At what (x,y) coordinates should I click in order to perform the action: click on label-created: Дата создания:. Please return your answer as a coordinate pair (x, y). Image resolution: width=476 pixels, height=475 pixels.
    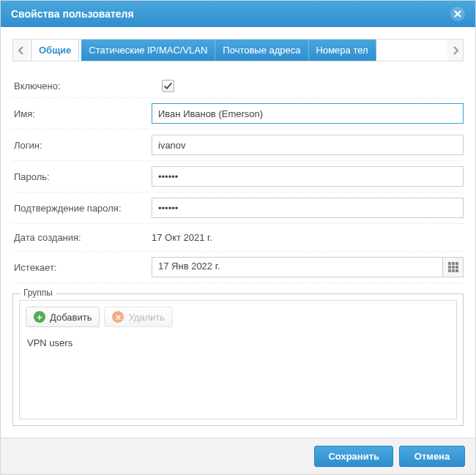
    Looking at the image, I should click on (82, 237).